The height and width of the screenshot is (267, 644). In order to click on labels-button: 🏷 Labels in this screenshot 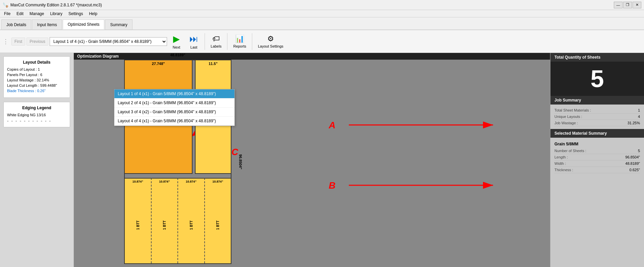, I will do `click(216, 42)`.